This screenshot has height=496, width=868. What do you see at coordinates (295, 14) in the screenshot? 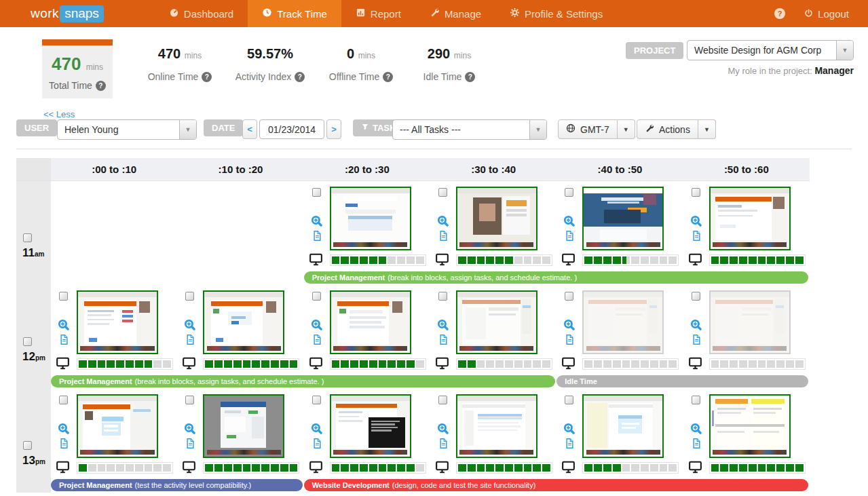
I see `nav-item-track-time: Track Time` at bounding box center [295, 14].